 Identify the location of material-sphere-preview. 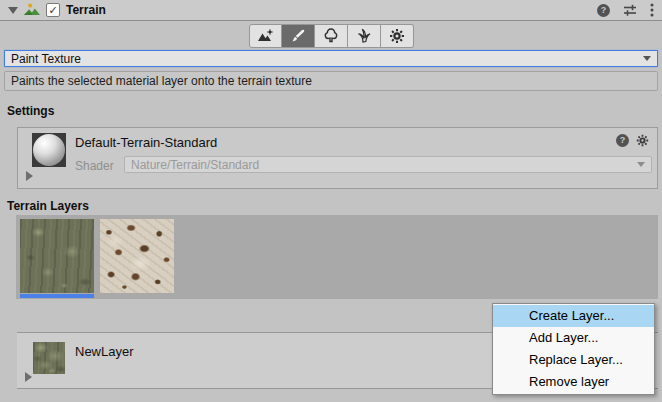
(49, 150).